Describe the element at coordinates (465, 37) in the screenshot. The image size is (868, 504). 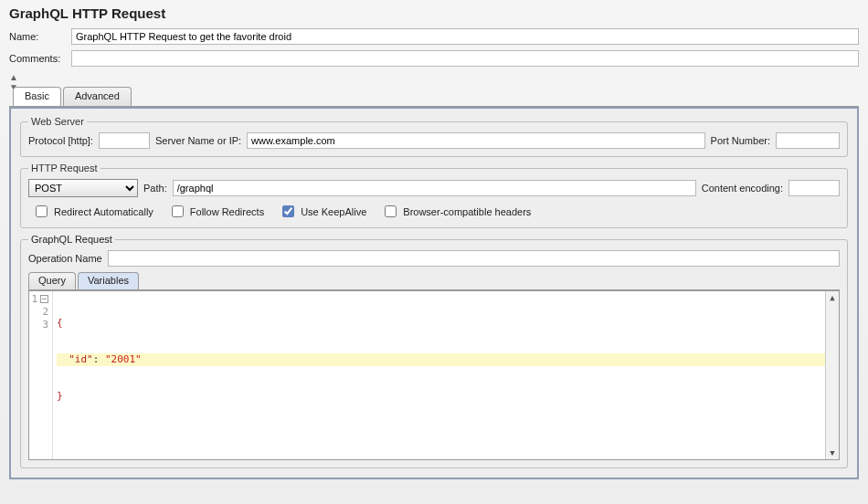
I see `name-input` at that location.